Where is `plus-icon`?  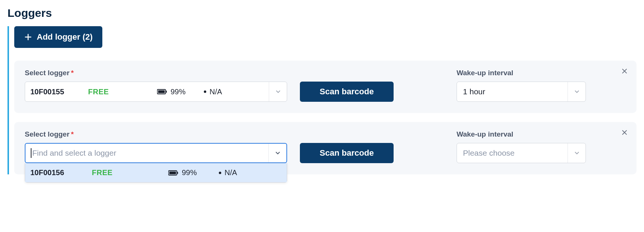 plus-icon is located at coordinates (28, 37).